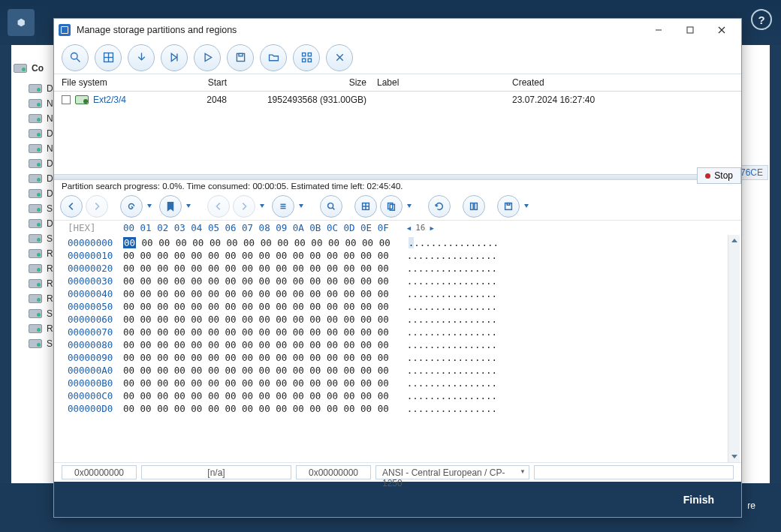  What do you see at coordinates (398, 345) in the screenshot?
I see `hex-row: 0000008000 00 00 00 00 00 00 00 00 00 00…` at bounding box center [398, 345].